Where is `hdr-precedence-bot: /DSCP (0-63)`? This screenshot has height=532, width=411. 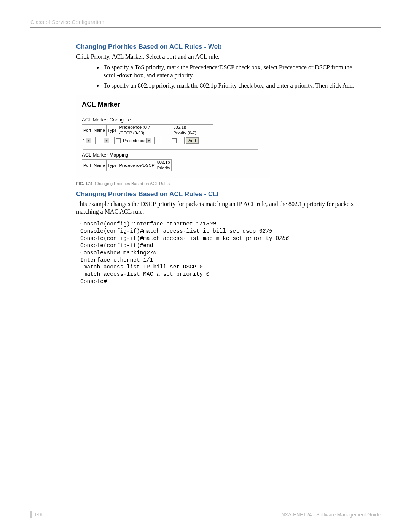 hdr-precedence-bot: /DSCP (0-63) is located at coordinates (135, 133).